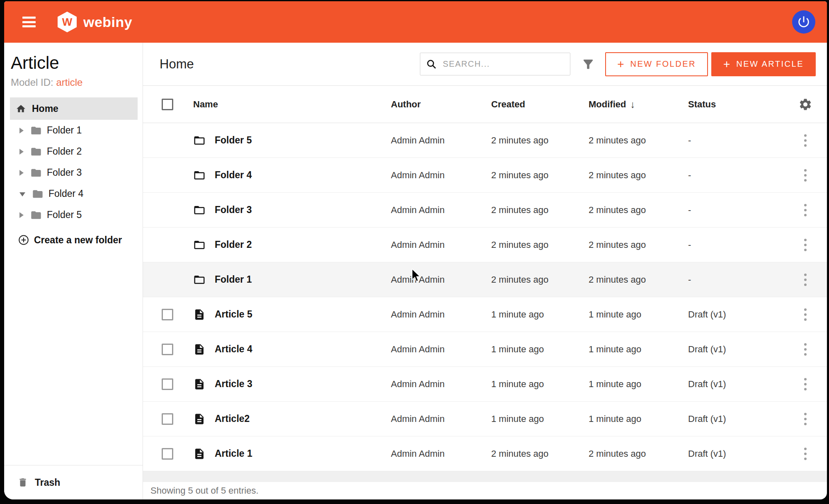 Image resolution: width=829 pixels, height=504 pixels. Describe the element at coordinates (588, 64) in the screenshot. I see `filter-button` at that location.